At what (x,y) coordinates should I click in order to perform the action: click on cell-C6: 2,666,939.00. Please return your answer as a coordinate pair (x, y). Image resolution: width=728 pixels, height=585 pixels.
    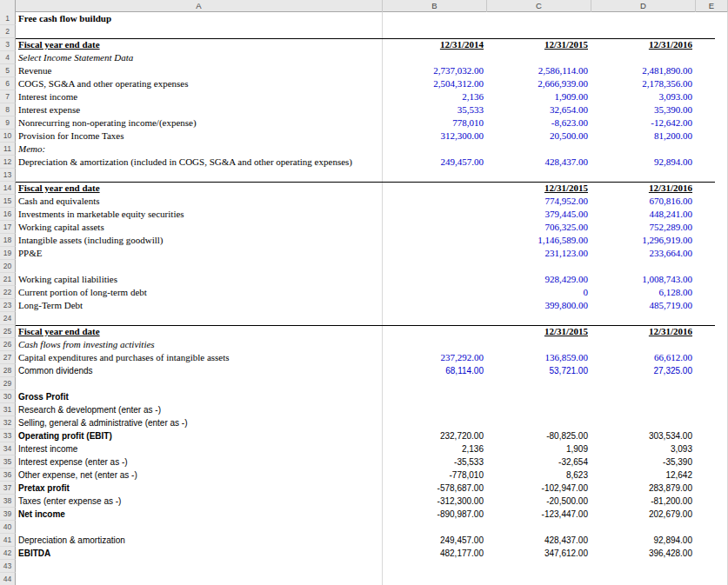
    Looking at the image, I should click on (539, 83).